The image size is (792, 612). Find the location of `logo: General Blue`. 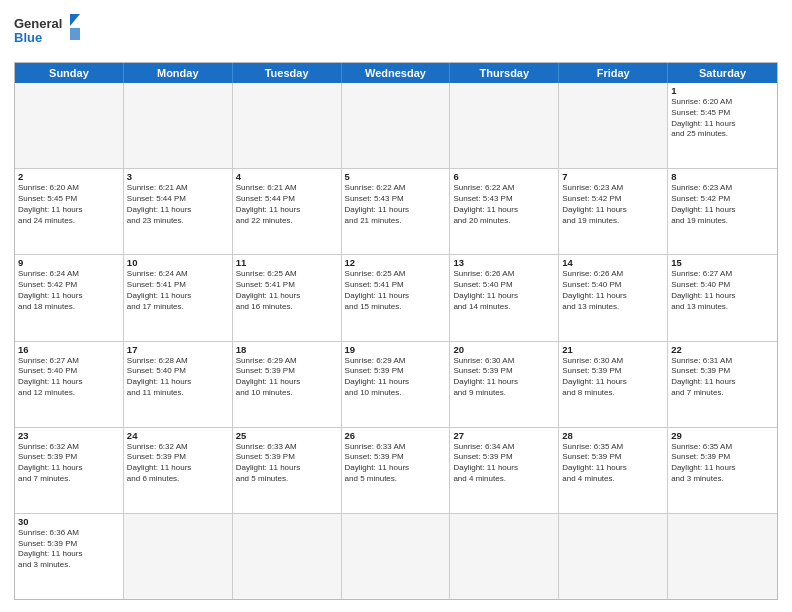

logo: General Blue is located at coordinates (49, 33).